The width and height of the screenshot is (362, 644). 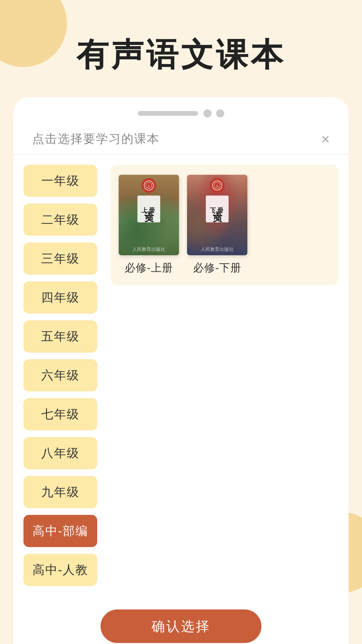 What do you see at coordinates (225, 225) in the screenshot?
I see `book-grid: 人 语文上册 人民教育出版社 必修-上册 人` at bounding box center [225, 225].